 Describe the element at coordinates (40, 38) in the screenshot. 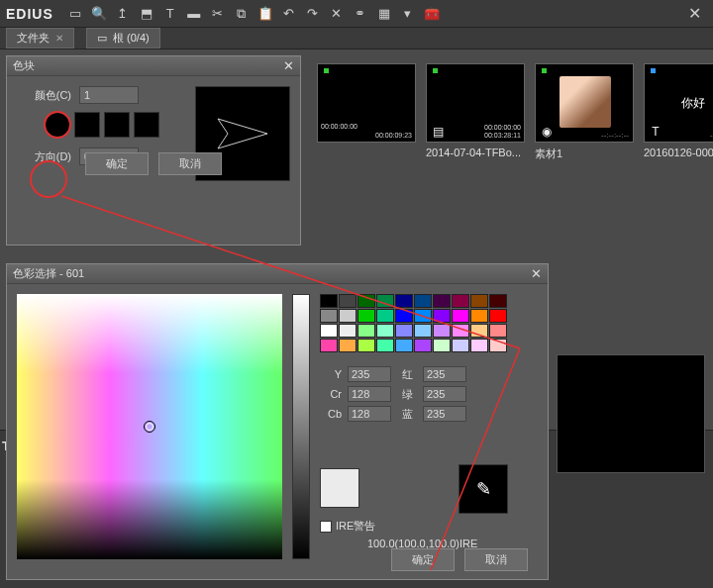

I see `tab-folder: 文件夹 ✕` at that location.